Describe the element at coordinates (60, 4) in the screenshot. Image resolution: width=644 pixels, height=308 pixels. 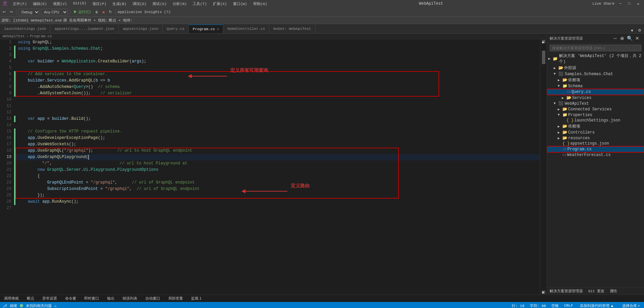
I see `menu-view: 视图(V)` at that location.